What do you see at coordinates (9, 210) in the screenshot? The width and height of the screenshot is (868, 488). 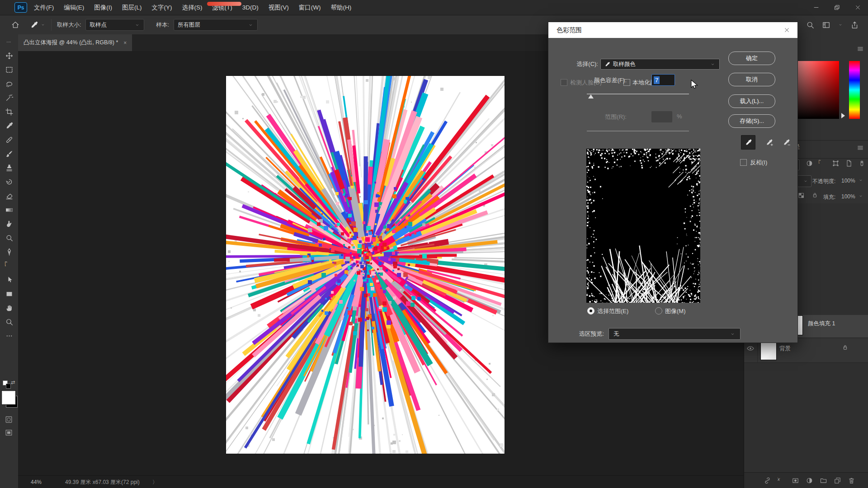 I see `gradient-tool` at bounding box center [9, 210].